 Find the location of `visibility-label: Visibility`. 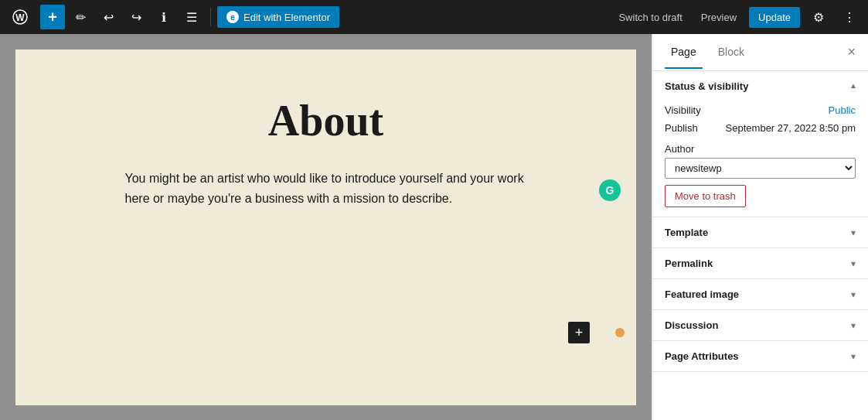

visibility-label: Visibility is located at coordinates (683, 110).